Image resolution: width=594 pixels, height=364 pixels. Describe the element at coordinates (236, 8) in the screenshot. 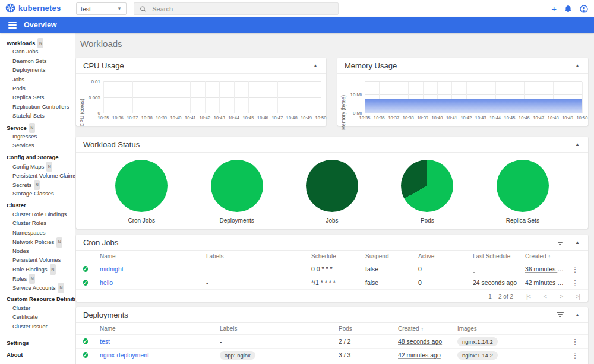

I see `search-bar` at that location.